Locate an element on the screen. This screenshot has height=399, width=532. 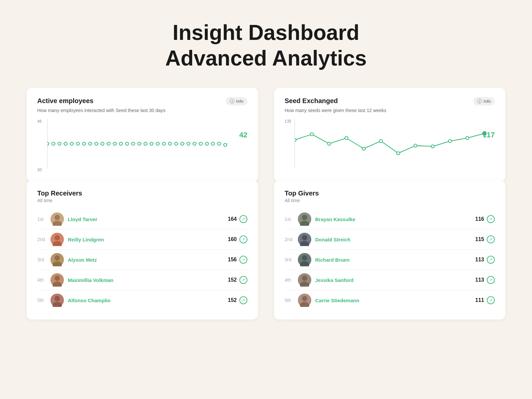
score-area: 156 ↗ is located at coordinates (237, 260).